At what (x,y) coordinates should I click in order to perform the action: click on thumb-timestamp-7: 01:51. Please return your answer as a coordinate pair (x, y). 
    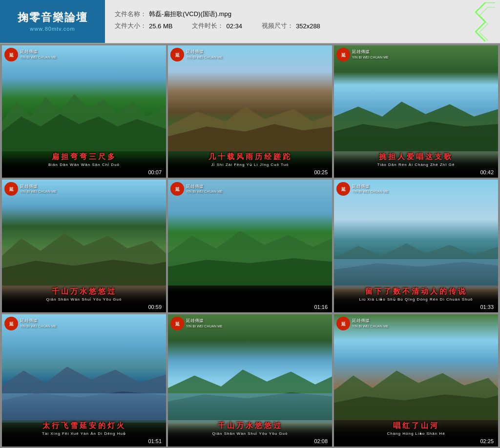
    Looking at the image, I should click on (155, 441).